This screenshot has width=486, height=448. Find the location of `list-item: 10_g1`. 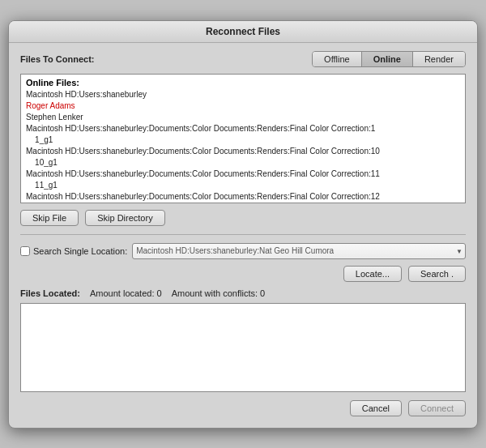

list-item: 10_g1 is located at coordinates (243, 163).